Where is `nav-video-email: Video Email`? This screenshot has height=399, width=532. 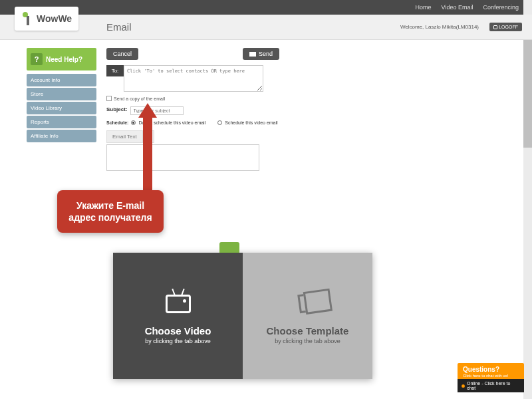
nav-video-email: Video Email is located at coordinates (458, 7).